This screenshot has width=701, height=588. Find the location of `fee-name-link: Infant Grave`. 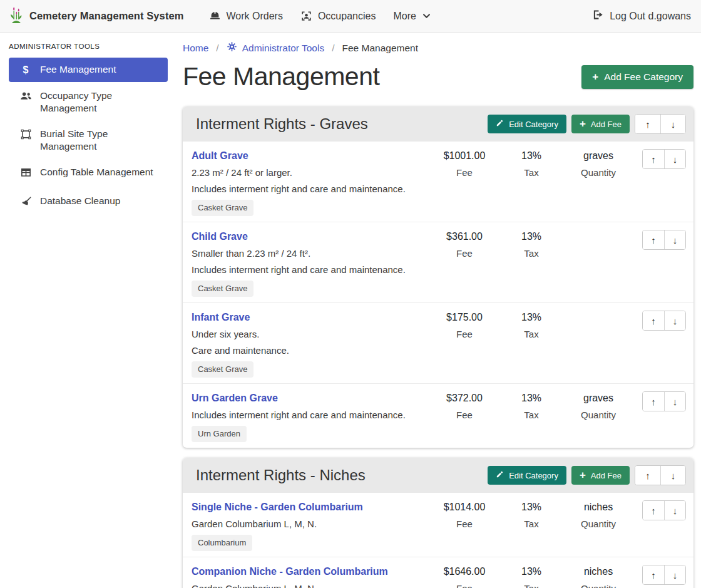

fee-name-link: Infant Grave is located at coordinates (220, 317).